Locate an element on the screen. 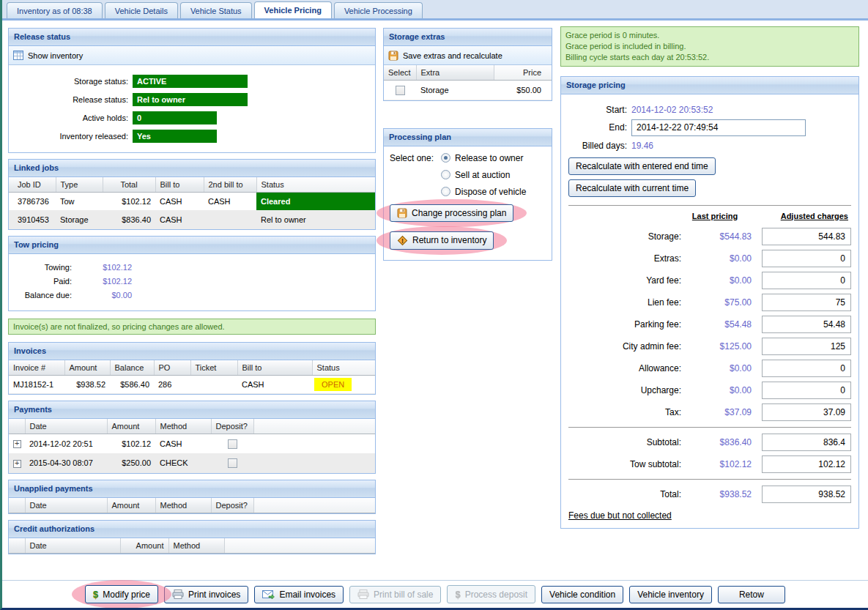  fee-label: Allowance: is located at coordinates (628, 368).